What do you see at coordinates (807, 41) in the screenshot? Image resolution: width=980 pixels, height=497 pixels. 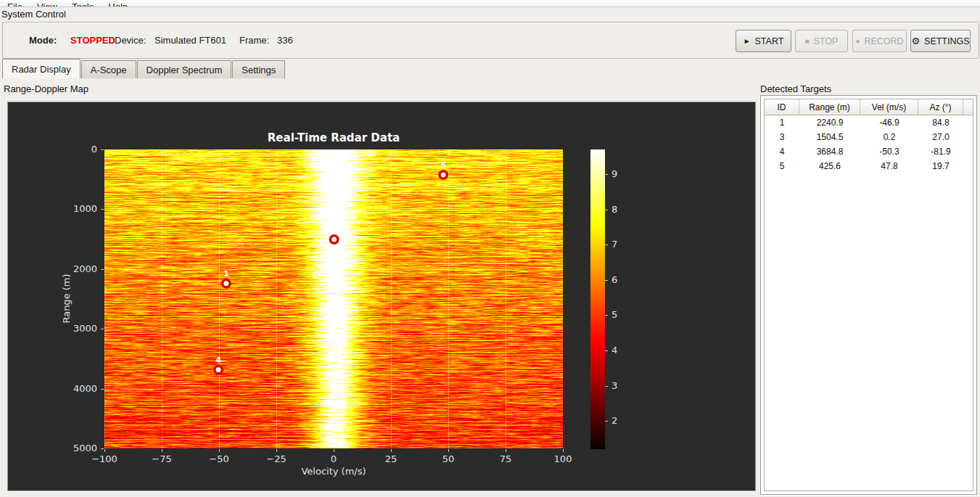 I see `stop-icon: ■` at bounding box center [807, 41].